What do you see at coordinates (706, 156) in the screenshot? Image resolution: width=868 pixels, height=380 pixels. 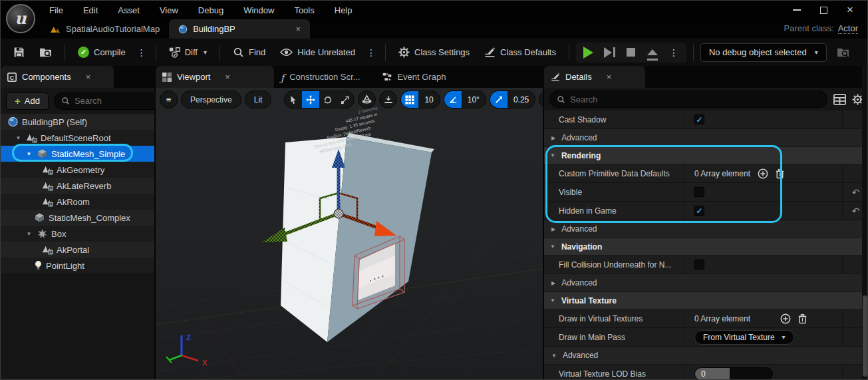 I see `category-rendering: ▼ Rendering` at bounding box center [706, 156].